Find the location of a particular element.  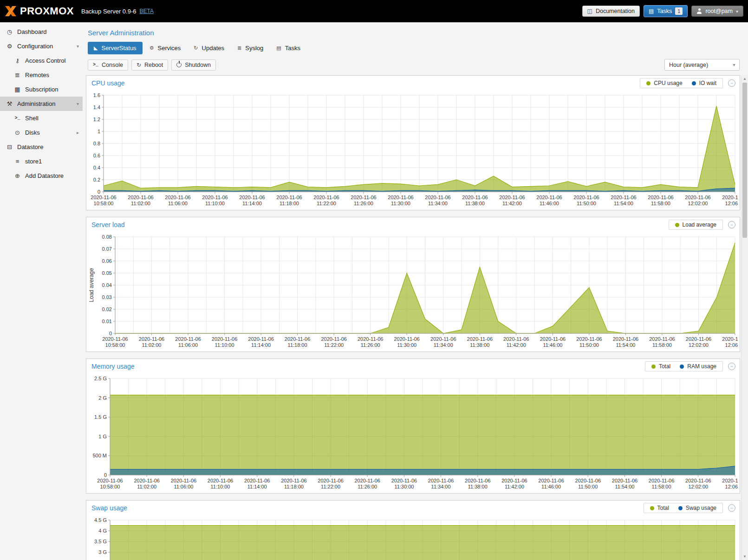

tasks-button: ▤ Tasks 1 is located at coordinates (666, 11).